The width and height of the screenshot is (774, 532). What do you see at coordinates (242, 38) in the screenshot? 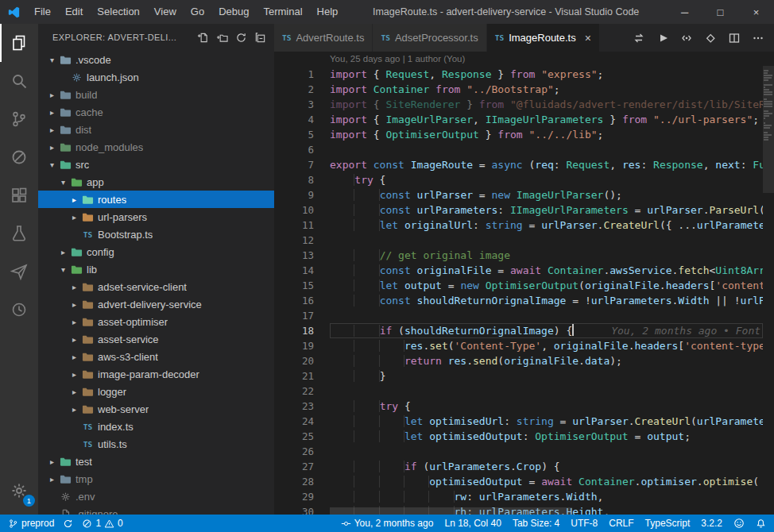
I see `refresh-icon` at bounding box center [242, 38].